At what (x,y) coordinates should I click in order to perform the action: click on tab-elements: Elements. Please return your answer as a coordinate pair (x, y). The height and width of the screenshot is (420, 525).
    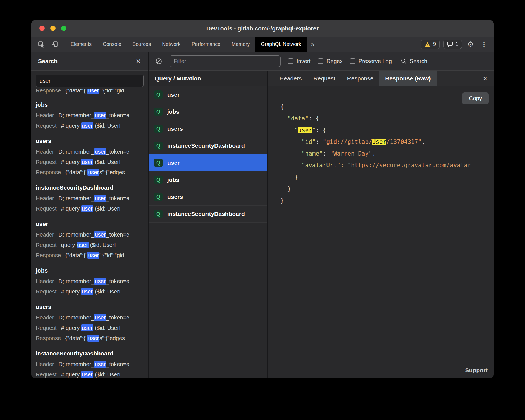
    Looking at the image, I should click on (81, 44).